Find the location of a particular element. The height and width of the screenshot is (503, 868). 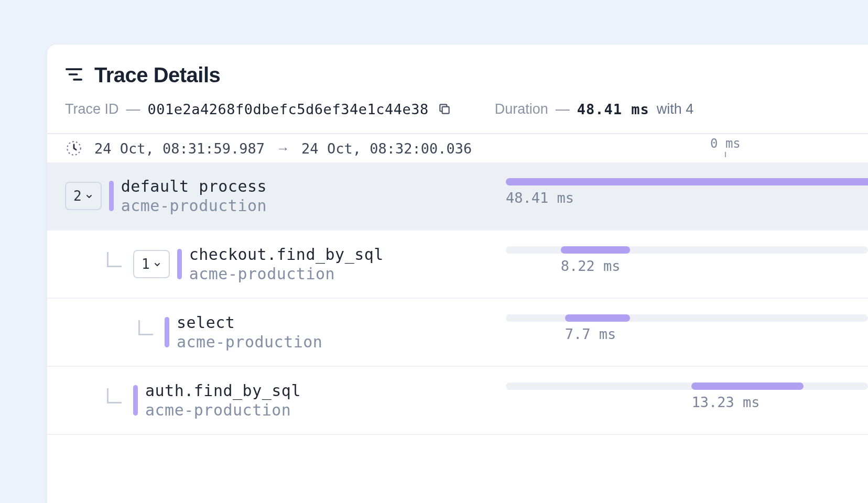

time-end: 24 Oct, 08:32:00.036 is located at coordinates (387, 149).